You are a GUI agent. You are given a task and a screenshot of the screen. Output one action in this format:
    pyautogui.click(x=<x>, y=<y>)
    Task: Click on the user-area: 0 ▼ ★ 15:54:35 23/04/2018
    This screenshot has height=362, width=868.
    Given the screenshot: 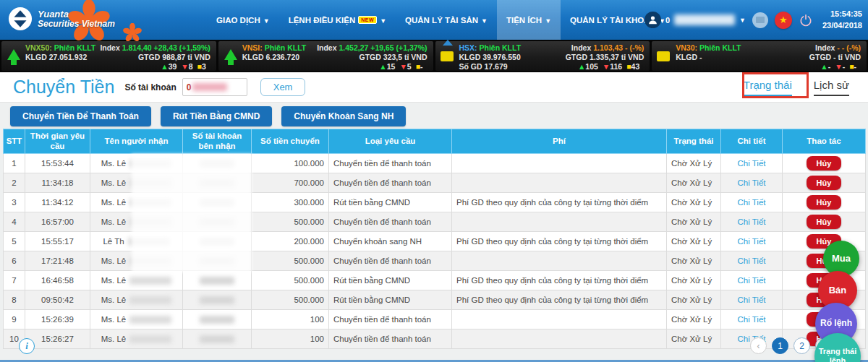 What is the action you would take?
    pyautogui.click(x=754, y=20)
    